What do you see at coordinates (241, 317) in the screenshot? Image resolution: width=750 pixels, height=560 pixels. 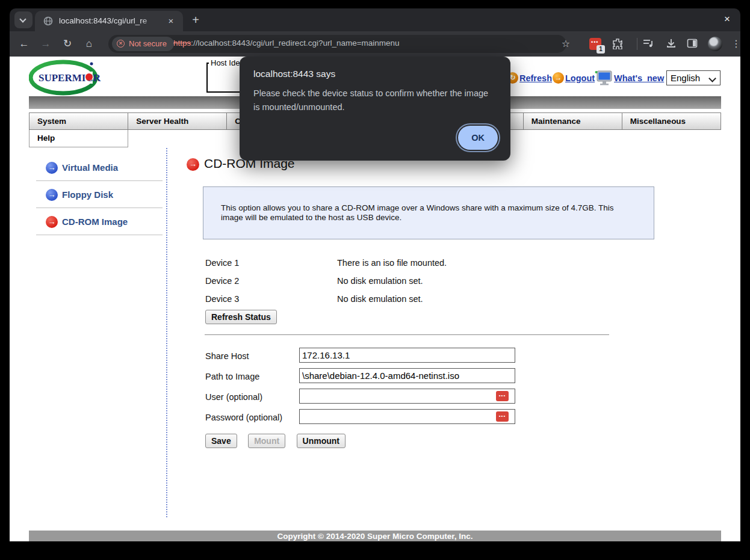 I see `refresh-status-button: Refresh Status` at bounding box center [241, 317].